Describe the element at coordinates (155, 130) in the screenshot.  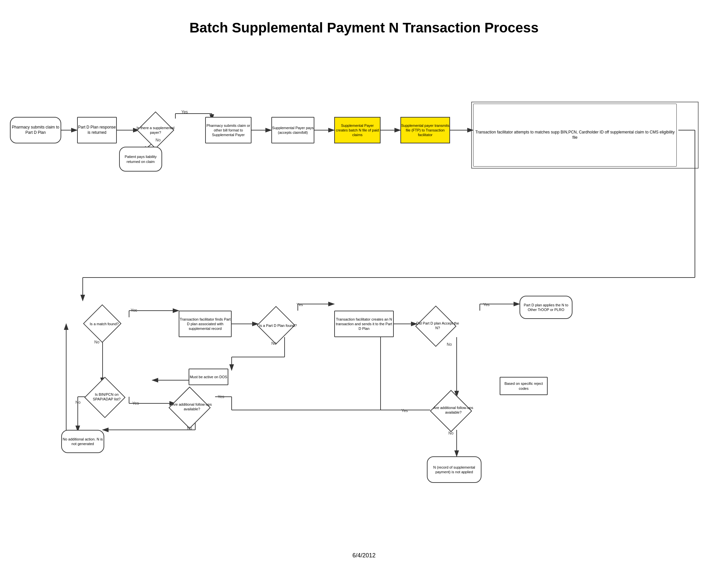
I see `is-supplemental-label: Is there a supplemental payer?` at that location.